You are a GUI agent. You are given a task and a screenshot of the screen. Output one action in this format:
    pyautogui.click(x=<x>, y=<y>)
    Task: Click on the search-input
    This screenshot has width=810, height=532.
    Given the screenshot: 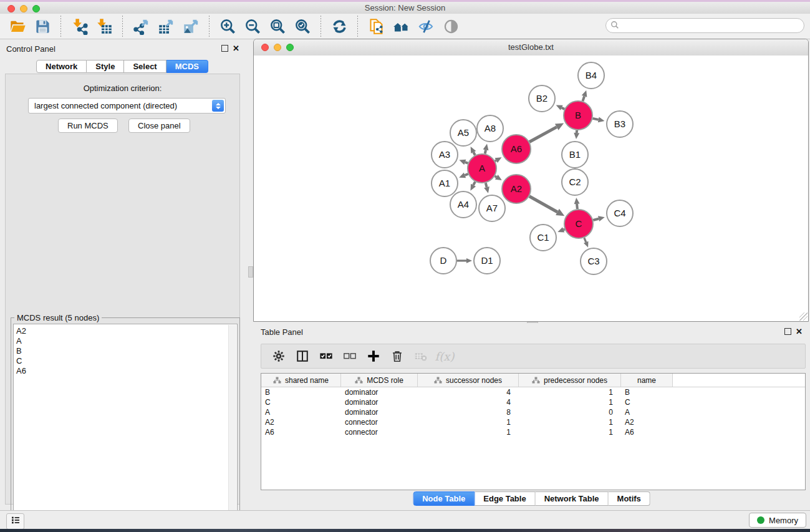 What is the action you would take?
    pyautogui.click(x=705, y=26)
    